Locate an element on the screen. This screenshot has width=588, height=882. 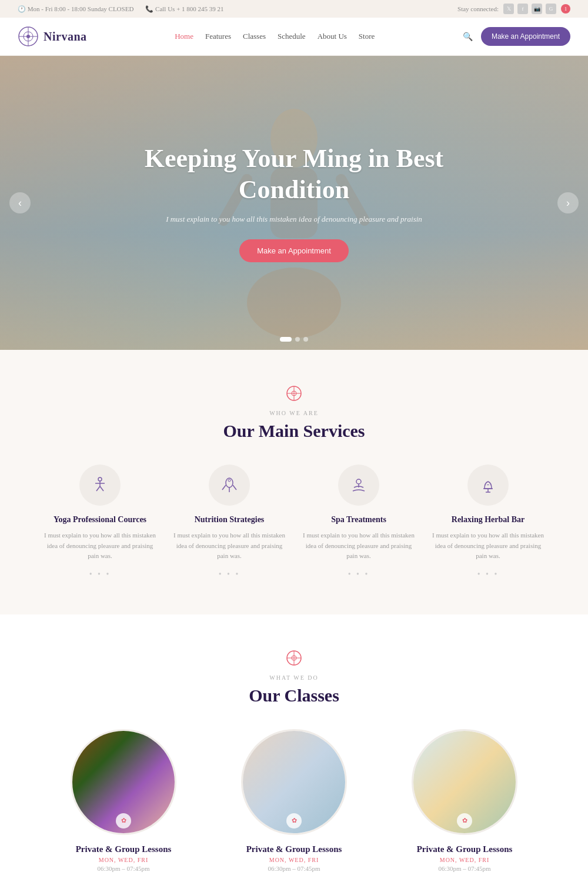
class-overlay-icon-2: ✿ is located at coordinates (294, 821).